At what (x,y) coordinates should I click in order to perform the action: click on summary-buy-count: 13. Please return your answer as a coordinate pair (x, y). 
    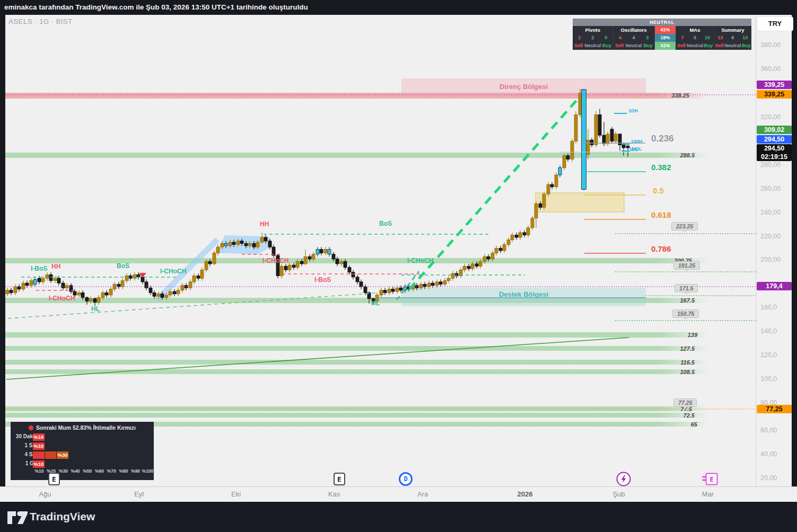
    Looking at the image, I should click on (746, 38).